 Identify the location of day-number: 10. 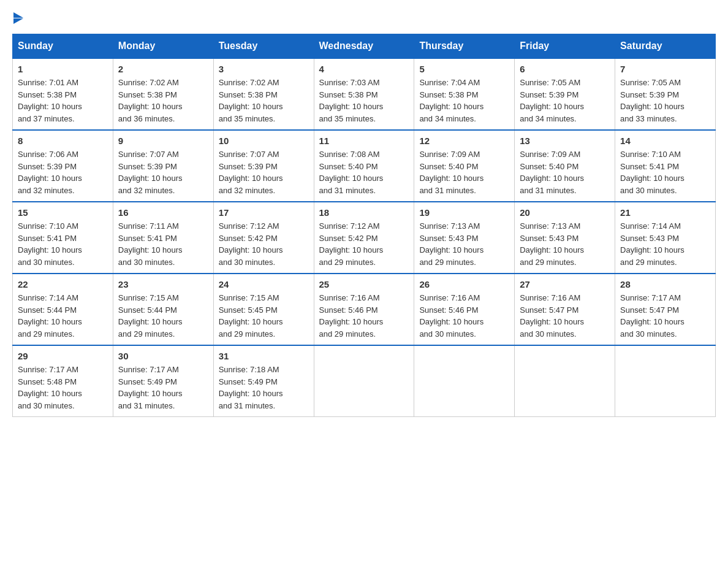
(264, 141).